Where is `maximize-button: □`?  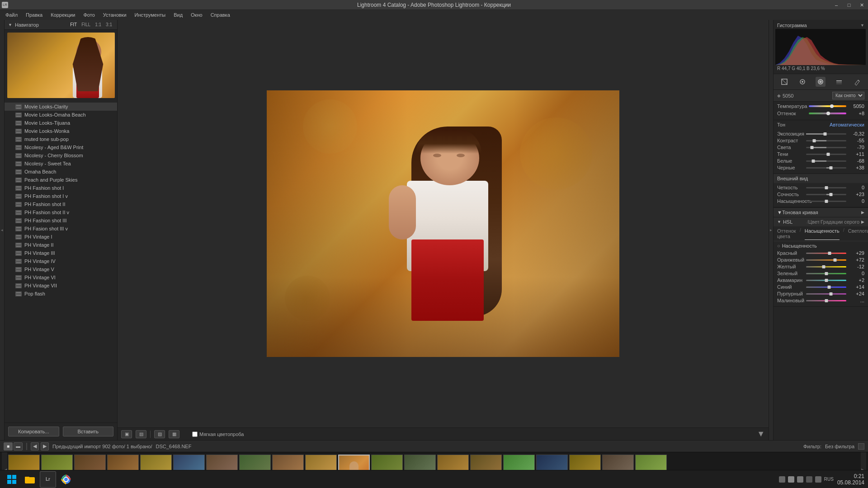 maximize-button: □ is located at coordinates (849, 5).